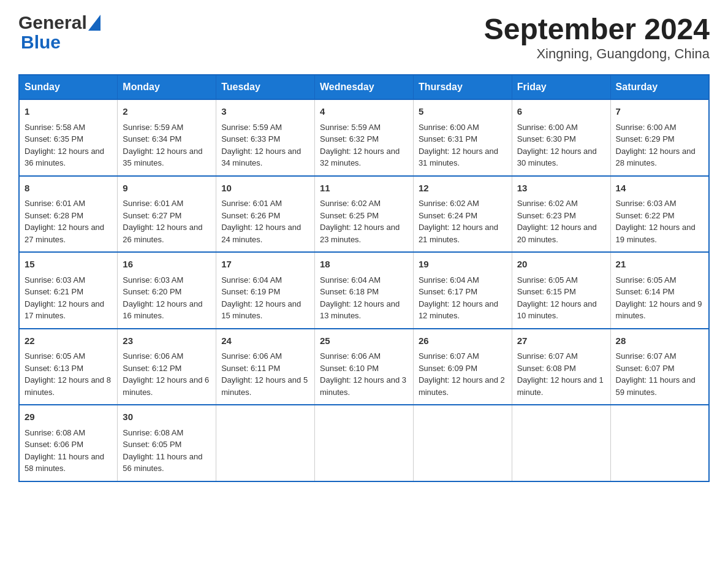  What do you see at coordinates (364, 265) in the screenshot?
I see `day-number: 18` at bounding box center [364, 265].